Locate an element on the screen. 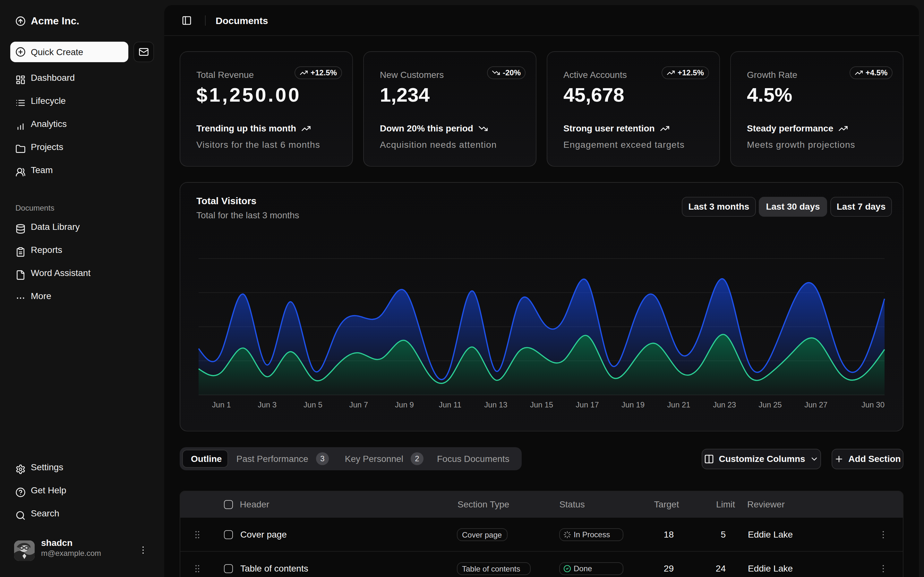 The image size is (924, 577). svg-text: Jun 23 is located at coordinates (725, 405).